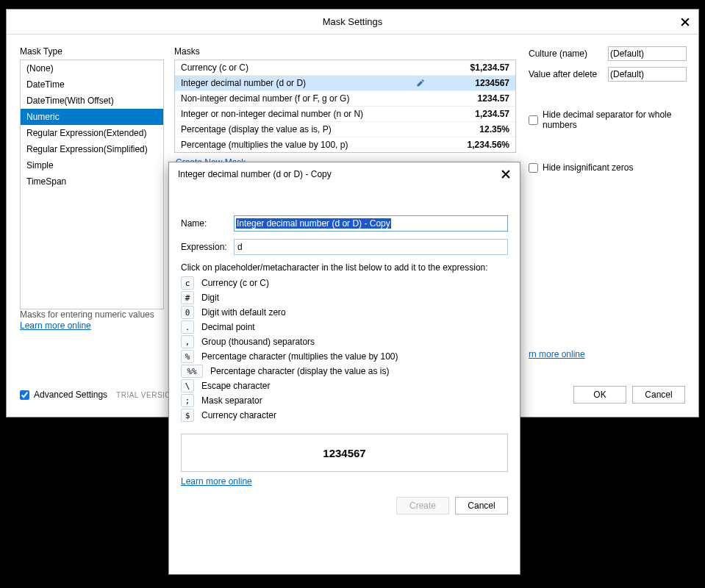 This screenshot has height=588, width=705. What do you see at coordinates (92, 133) in the screenshot?
I see `mask-type-item: Regular Expression(Extended)` at bounding box center [92, 133].